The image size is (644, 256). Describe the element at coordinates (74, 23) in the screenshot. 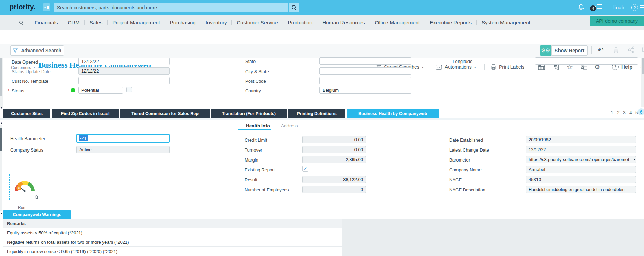

I see `nav-item-crm: CRM` at that location.